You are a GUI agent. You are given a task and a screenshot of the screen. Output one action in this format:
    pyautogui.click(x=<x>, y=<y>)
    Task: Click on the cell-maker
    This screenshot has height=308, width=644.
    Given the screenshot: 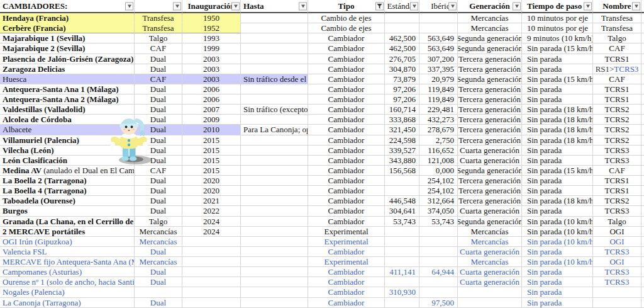 What is the action you would take?
    pyautogui.click(x=158, y=292)
    